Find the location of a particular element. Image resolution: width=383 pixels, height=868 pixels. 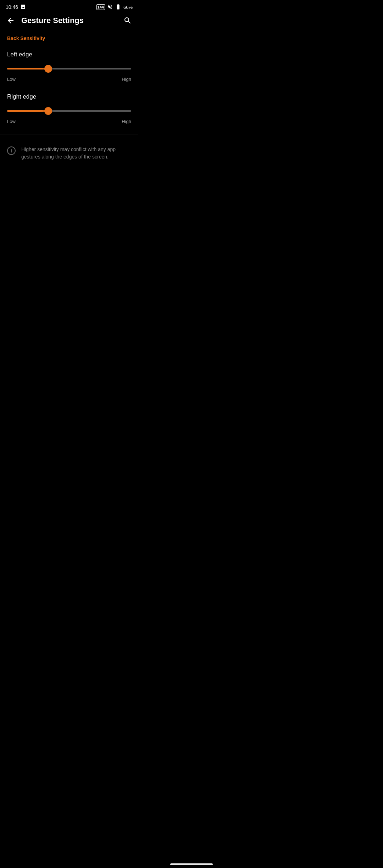

info-icon: i is located at coordinates (11, 151).